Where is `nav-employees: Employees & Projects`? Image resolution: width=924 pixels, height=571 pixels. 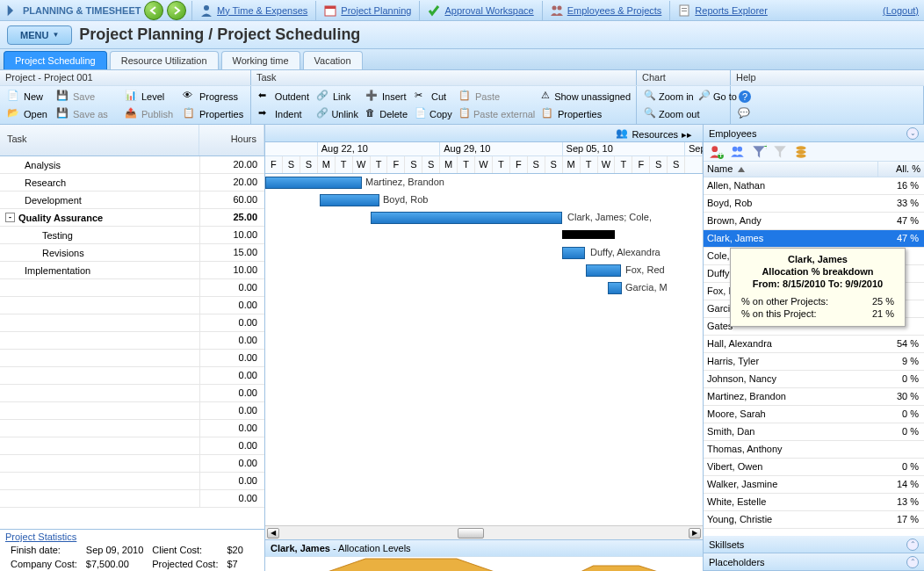 nav-employees: Employees & Projects is located at coordinates (606, 11).